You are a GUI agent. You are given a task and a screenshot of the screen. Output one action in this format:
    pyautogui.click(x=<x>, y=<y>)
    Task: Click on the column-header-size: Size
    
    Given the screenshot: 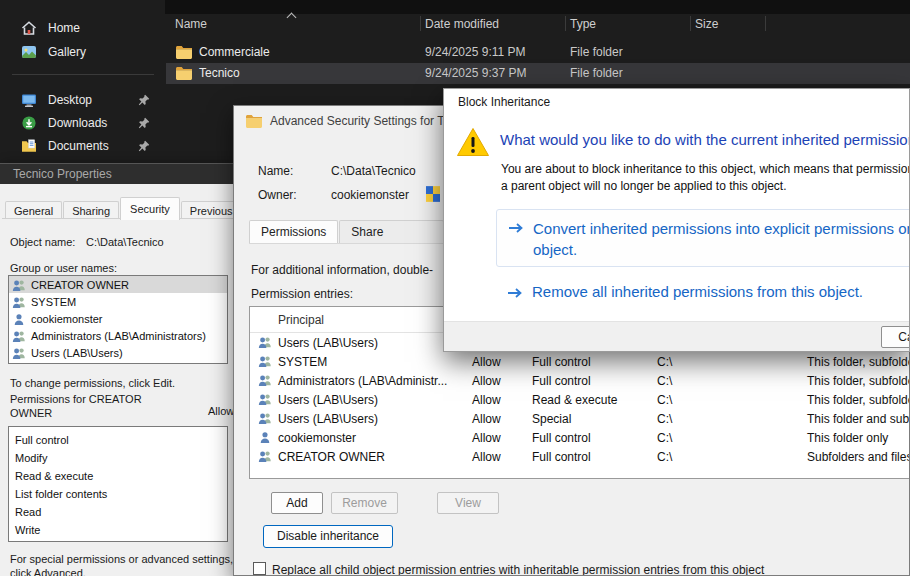 What is the action you would take?
    pyautogui.click(x=706, y=24)
    